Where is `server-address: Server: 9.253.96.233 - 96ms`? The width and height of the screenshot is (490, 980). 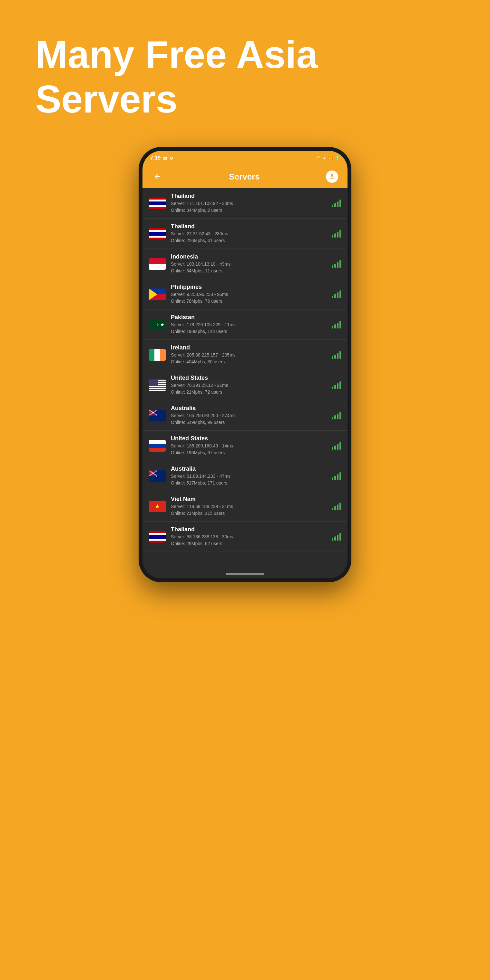 server-address: Server: 9.253.96.233 - 96ms is located at coordinates (249, 294).